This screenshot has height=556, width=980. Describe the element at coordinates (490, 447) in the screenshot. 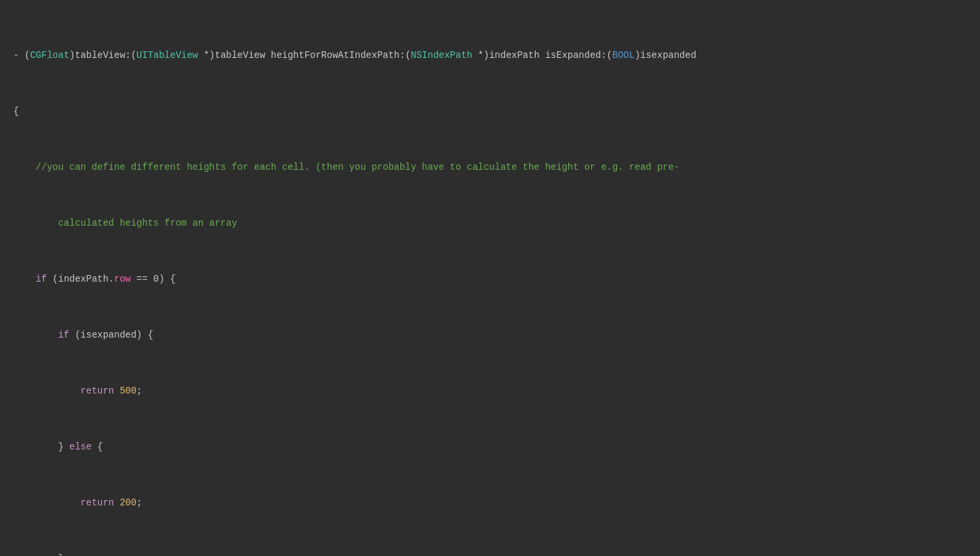

I see `code-line-8: } else {` at that location.